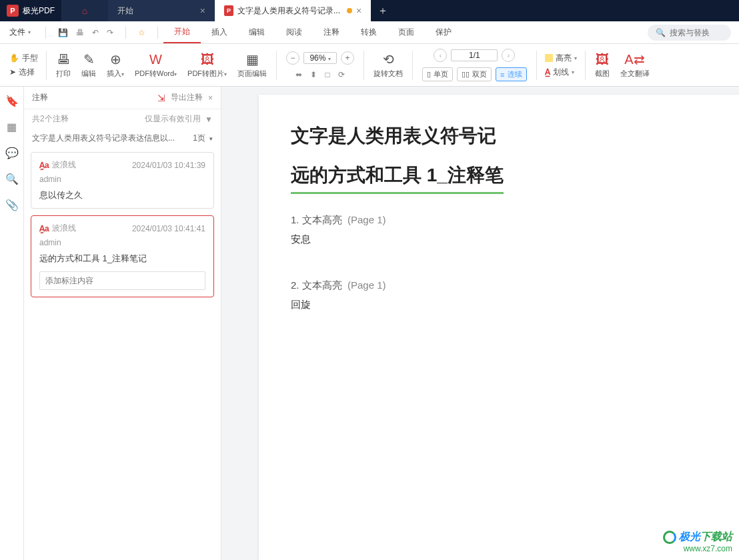 The width and height of the screenshot is (739, 560). What do you see at coordinates (444, 32) in the screenshot?
I see `menu-protect: 保护` at bounding box center [444, 32].